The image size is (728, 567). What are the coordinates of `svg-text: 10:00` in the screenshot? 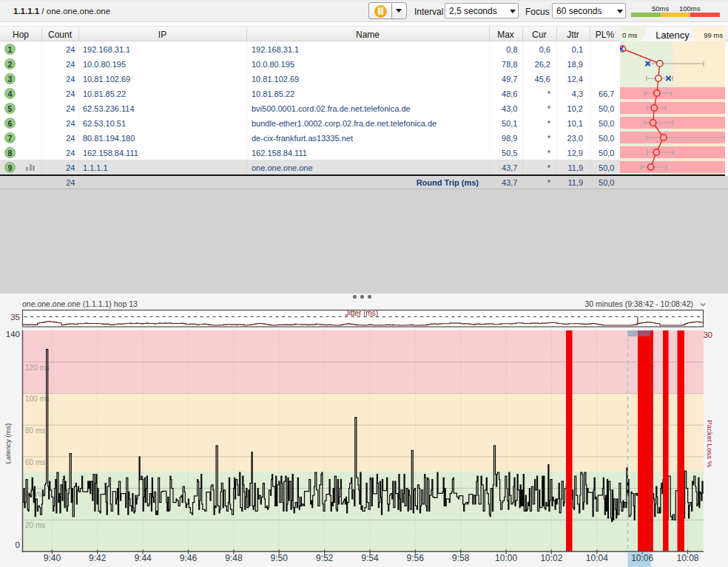 It's located at (506, 558).